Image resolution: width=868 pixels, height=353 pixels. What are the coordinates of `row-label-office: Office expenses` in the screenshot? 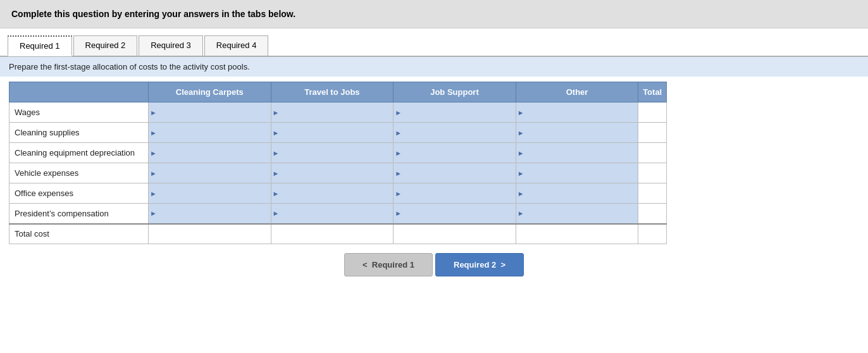 It's located at (79, 194).